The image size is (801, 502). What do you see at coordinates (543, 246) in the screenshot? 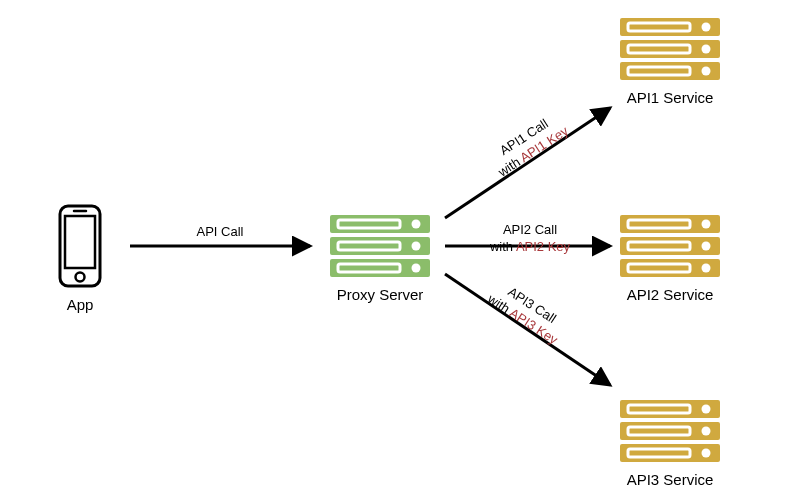
I see `edge-text-line2-key: API2 Key` at bounding box center [543, 246].